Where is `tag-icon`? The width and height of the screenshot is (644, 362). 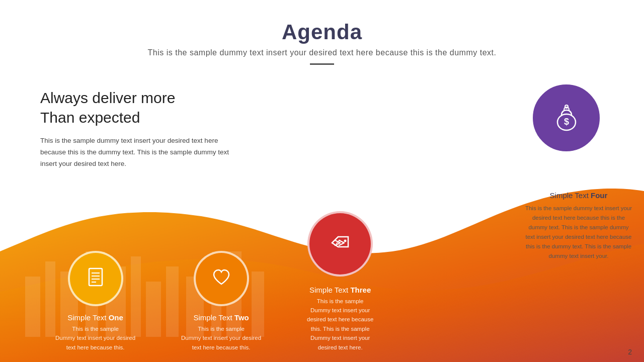
tag-icon is located at coordinates (340, 244).